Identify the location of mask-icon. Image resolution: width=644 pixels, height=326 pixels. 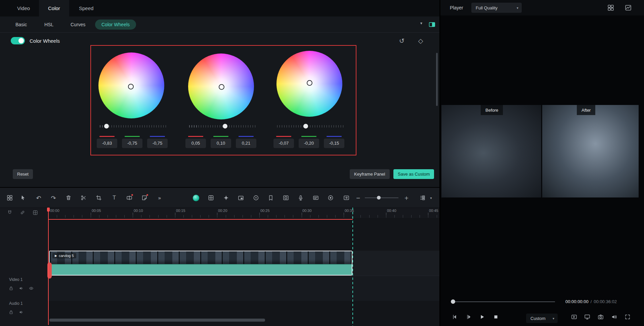
(286, 198).